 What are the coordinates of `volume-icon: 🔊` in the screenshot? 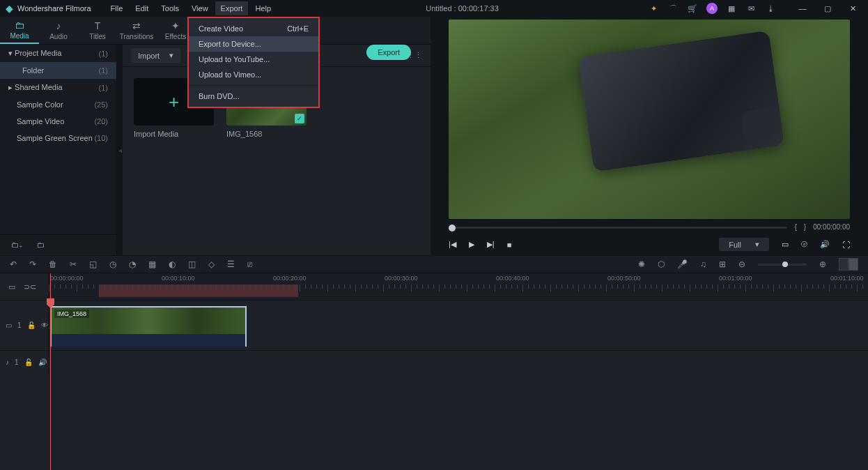 It's located at (825, 244).